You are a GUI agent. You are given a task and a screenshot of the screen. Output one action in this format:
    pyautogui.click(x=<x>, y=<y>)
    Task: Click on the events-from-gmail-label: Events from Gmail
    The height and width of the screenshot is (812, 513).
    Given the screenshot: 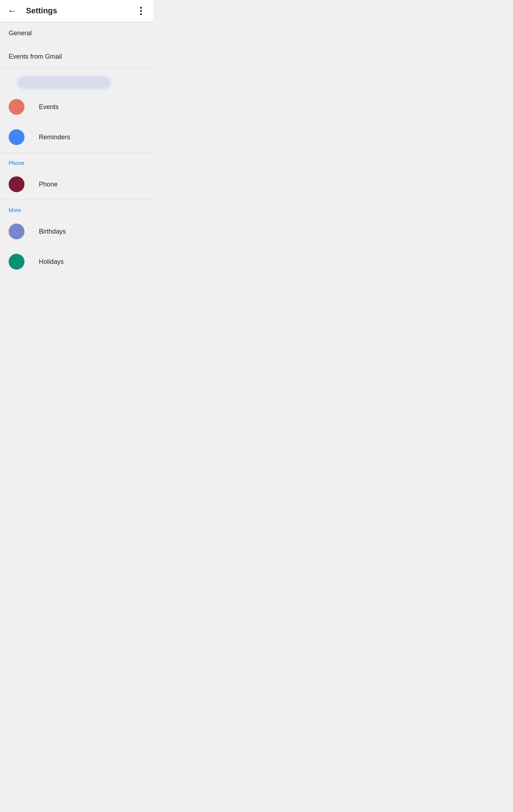 What is the action you would take?
    pyautogui.click(x=35, y=57)
    